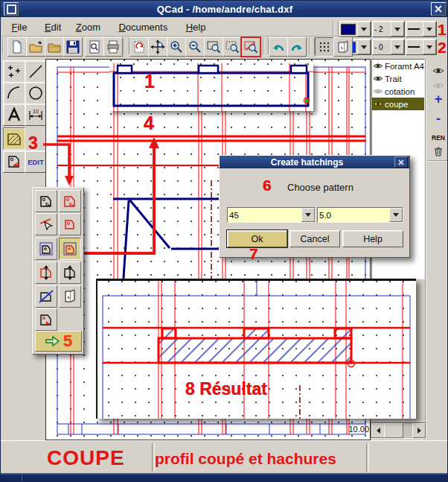 This screenshot has width=448, height=482. What do you see at coordinates (88, 27) in the screenshot?
I see `menu-zoom: Zoom` at bounding box center [88, 27].